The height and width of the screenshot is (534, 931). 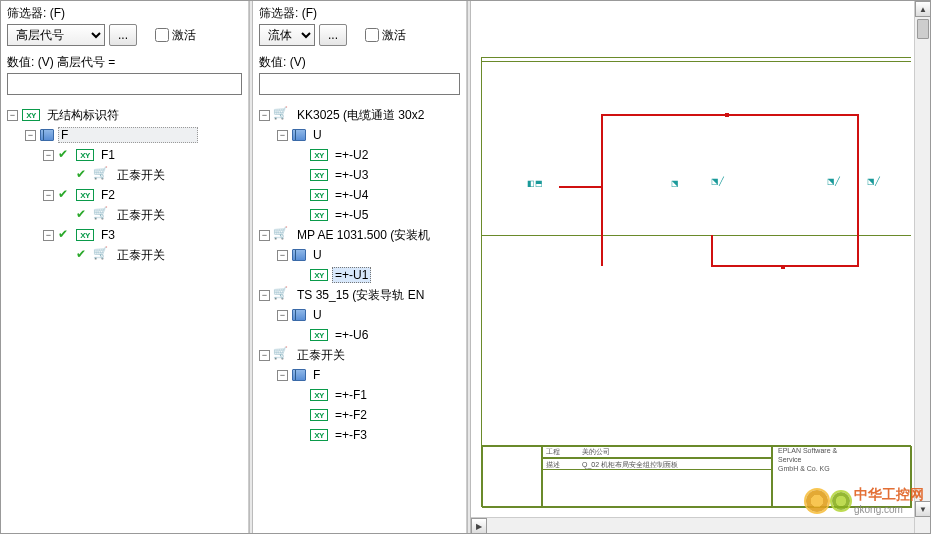 What do you see at coordinates (360, 295) in the screenshot?
I see `tree-node: −TS 35_15 (安装导轨 EN` at bounding box center [360, 295].